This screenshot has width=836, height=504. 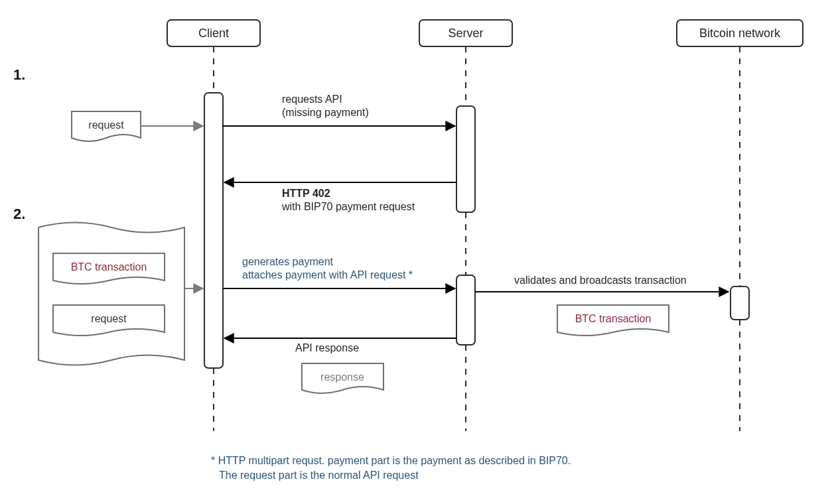 What do you see at coordinates (342, 377) in the screenshot?
I see `note-response-label: response` at bounding box center [342, 377].